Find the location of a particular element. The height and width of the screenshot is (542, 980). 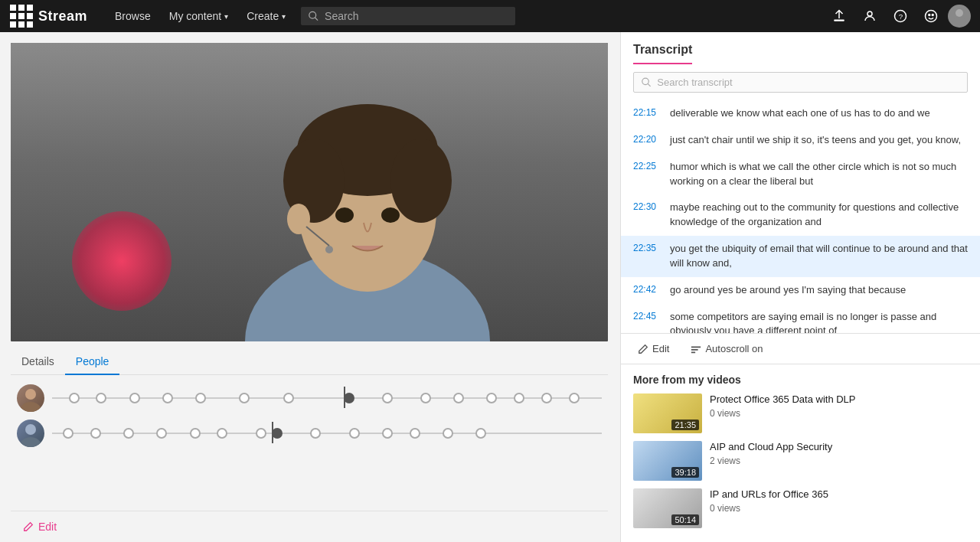

edit-button: Edit is located at coordinates (40, 527).